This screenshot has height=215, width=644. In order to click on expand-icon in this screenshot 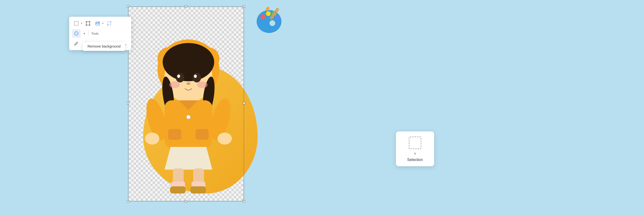, I will do `click(109, 24)`.